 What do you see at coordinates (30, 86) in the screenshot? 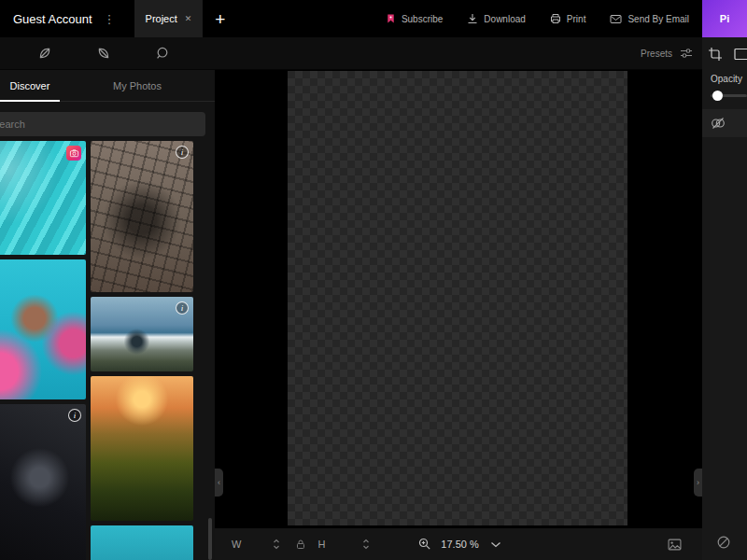
I see `tab-discover: Discover` at bounding box center [30, 86].